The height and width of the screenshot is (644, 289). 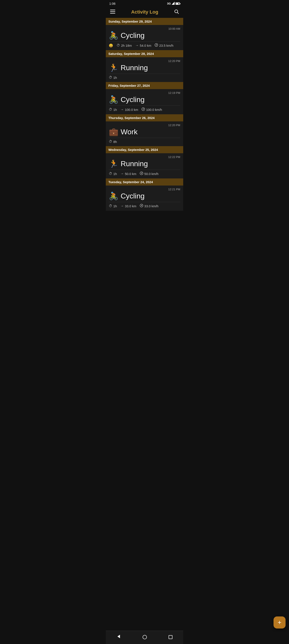 I want to click on date-header-sep25: Wednesday, September 25, 2024, so click(x=144, y=150).